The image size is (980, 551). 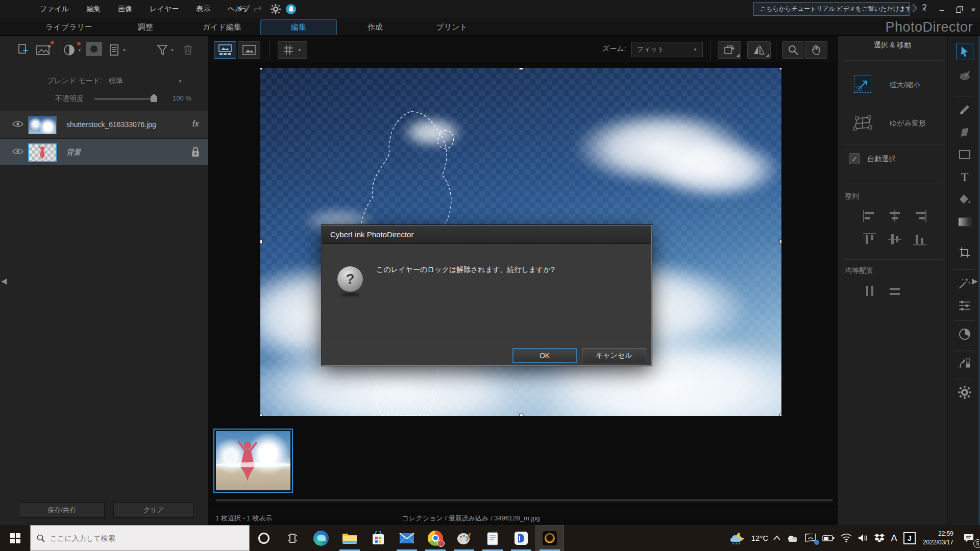 What do you see at coordinates (142, 538) in the screenshot?
I see `search-input` at bounding box center [142, 538].